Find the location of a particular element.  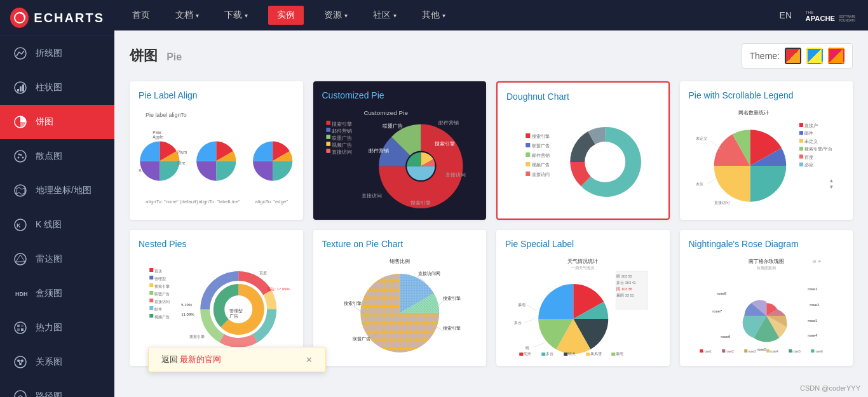

chart-card-nightingale: Nightingale's Rose Diagram 南丁格尔玫瑰图 玫瑰图案例… is located at coordinates (766, 298).